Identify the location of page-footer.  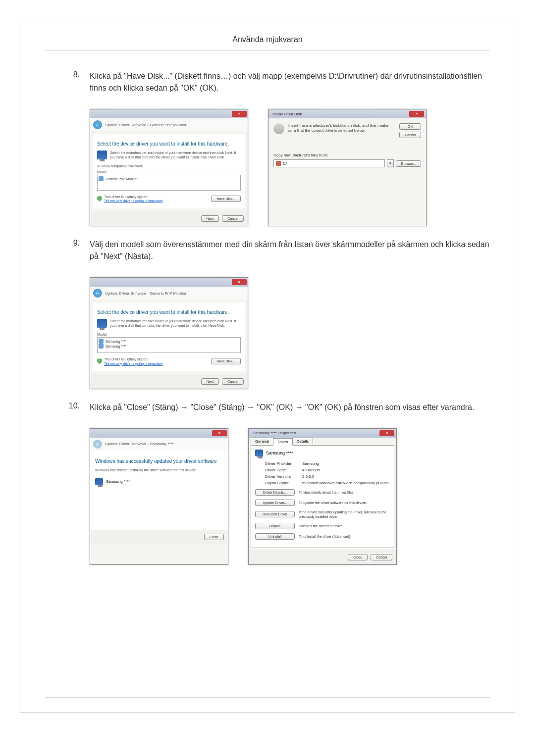
(268, 697).